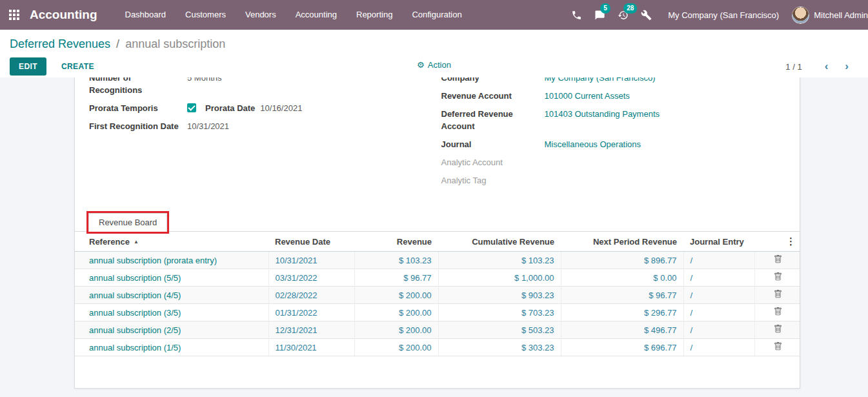 The height and width of the screenshot is (397, 868). I want to click on breadcrumb-current: annual subscription, so click(176, 44).